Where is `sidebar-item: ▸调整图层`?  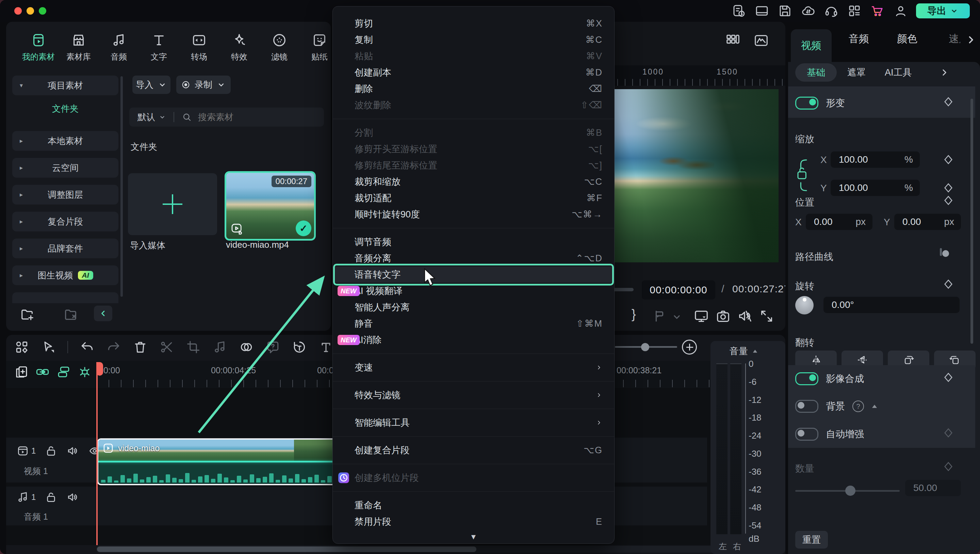
sidebar-item: ▸调整图层 is located at coordinates (65, 195).